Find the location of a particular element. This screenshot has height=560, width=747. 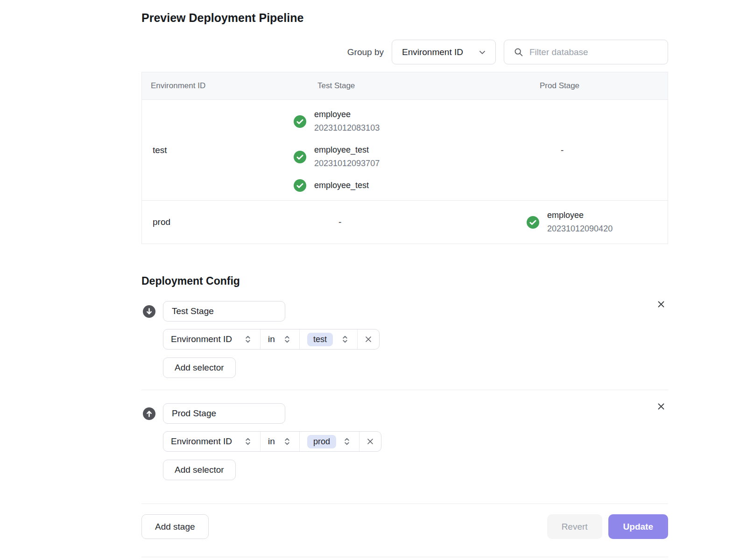

col-header-test-stage: Test Stage is located at coordinates (402, 86).